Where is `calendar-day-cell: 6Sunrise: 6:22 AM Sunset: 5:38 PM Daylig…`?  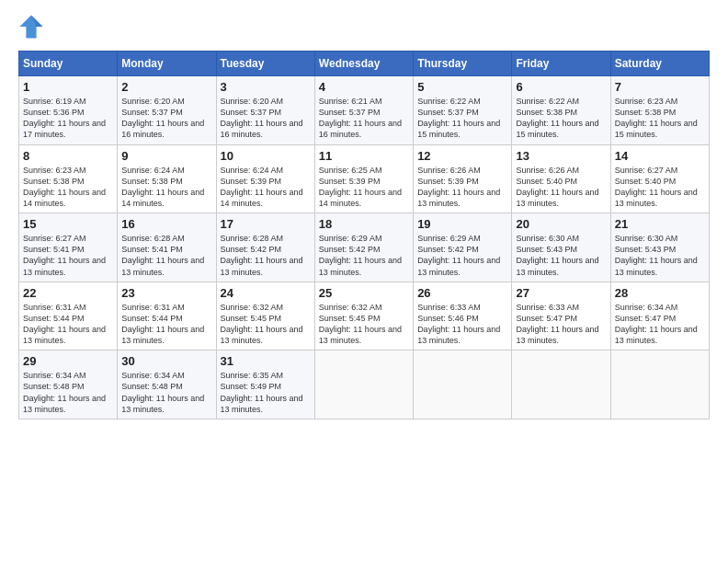
calendar-day-cell: 6Sunrise: 6:22 AM Sunset: 5:38 PM Daylig… is located at coordinates (561, 110).